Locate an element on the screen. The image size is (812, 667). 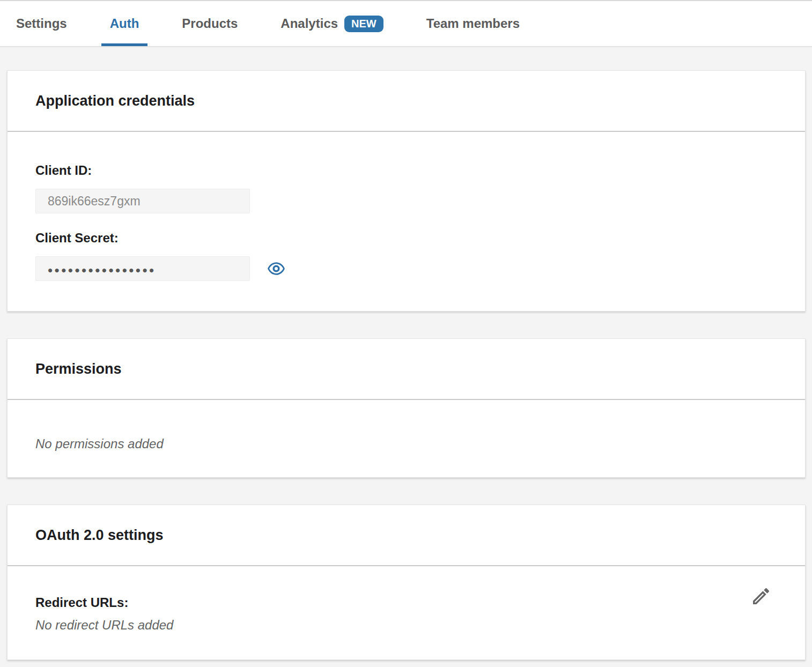
oauth-settings-body: Redirect URLs: No redirect URLs added is located at coordinates (407, 613).